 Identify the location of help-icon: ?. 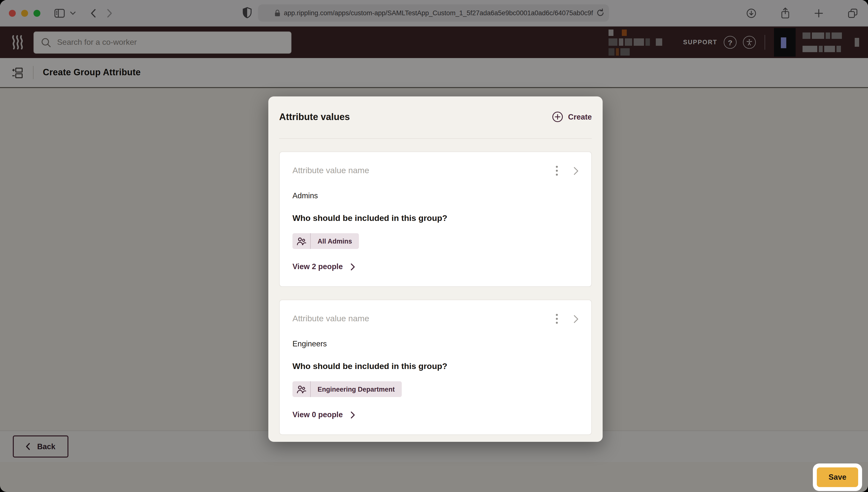
(730, 42).